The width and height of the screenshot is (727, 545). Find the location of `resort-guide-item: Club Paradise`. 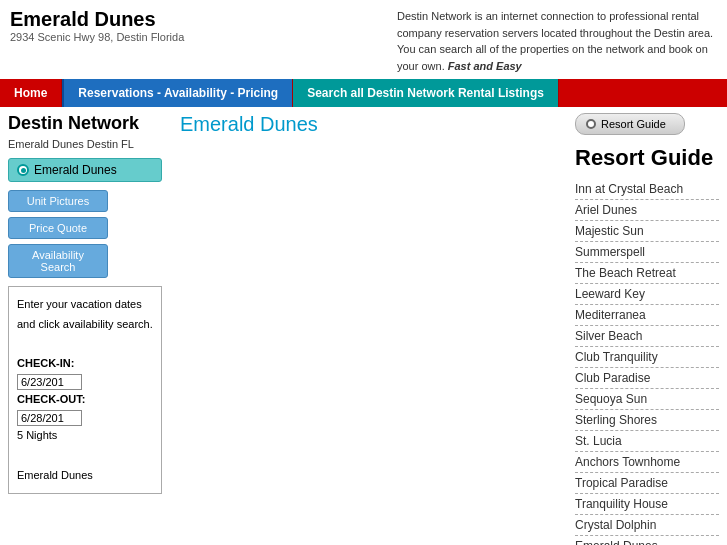

resort-guide-item: Club Paradise is located at coordinates (647, 378).